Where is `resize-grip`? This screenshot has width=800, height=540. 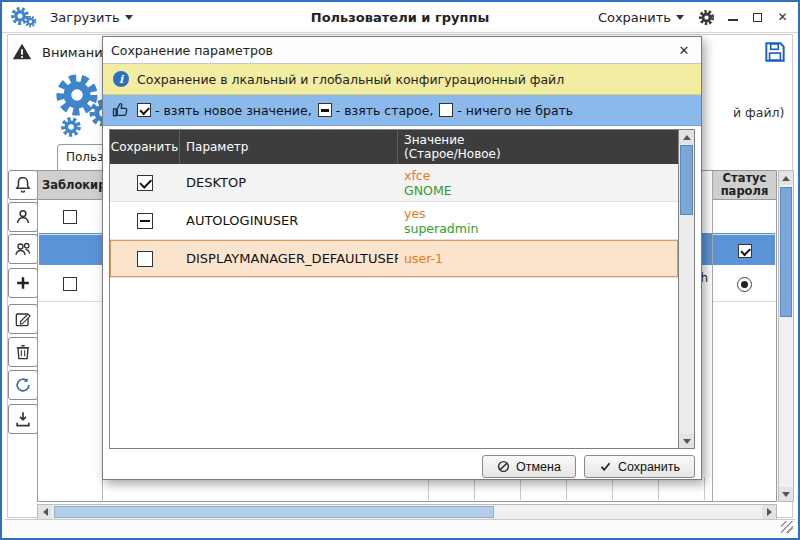
resize-grip is located at coordinates (787, 527).